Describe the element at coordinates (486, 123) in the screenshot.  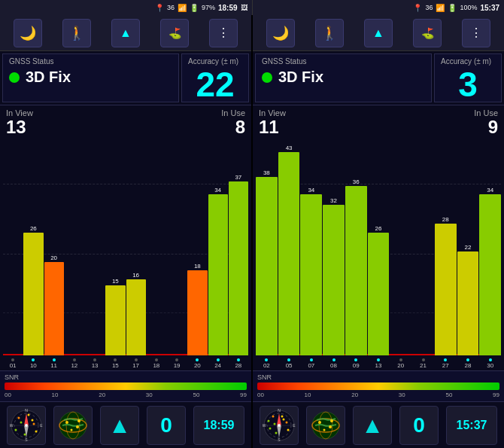
I see `in-use-right: In Use 9` at that location.